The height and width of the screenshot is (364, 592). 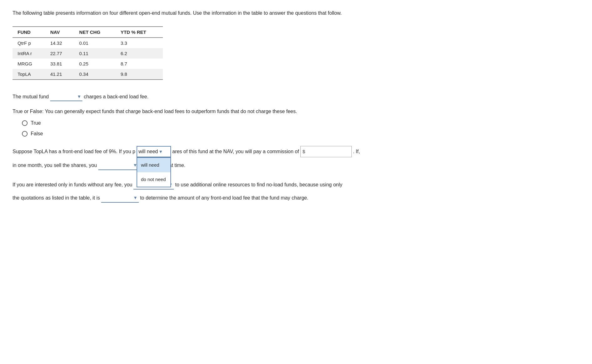 I want to click on q3-selected-value: will need, so click(x=148, y=152).